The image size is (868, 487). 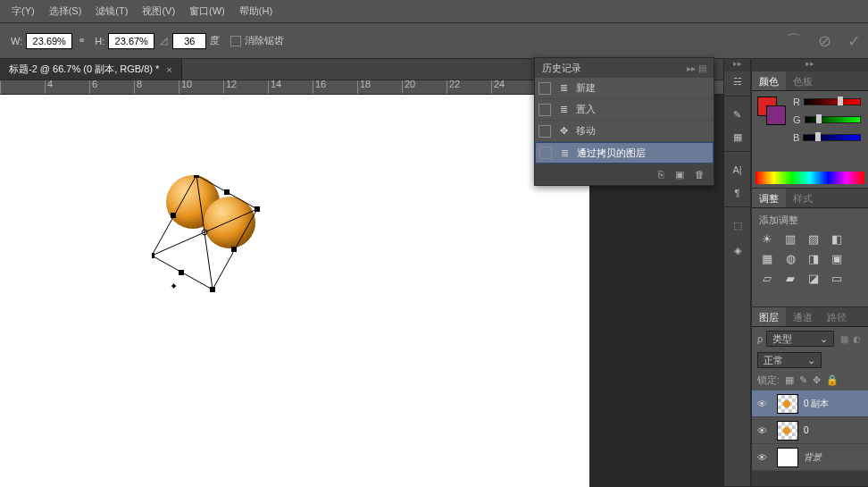 What do you see at coordinates (207, 11) in the screenshot?
I see `menu-window: 窗口(W)` at bounding box center [207, 11].